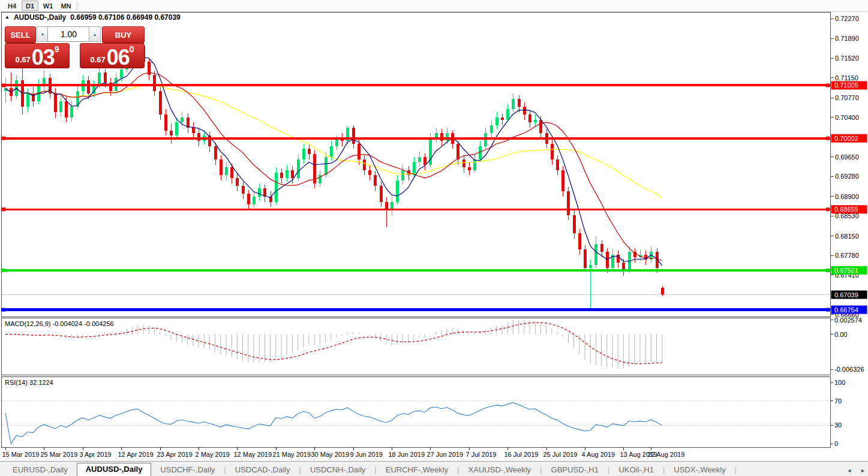 Image resolution: width=868 pixels, height=476 pixels. What do you see at coordinates (666, 454) in the screenshot?
I see `date-axis-label: 22 Aug 2019` at bounding box center [666, 454].